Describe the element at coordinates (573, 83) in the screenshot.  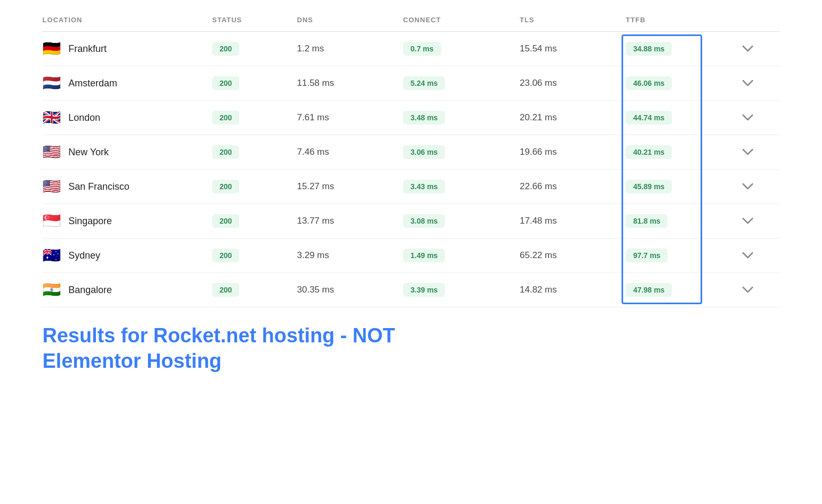
I see `tls-cell-amsterdam: 23.06 ms` at that location.